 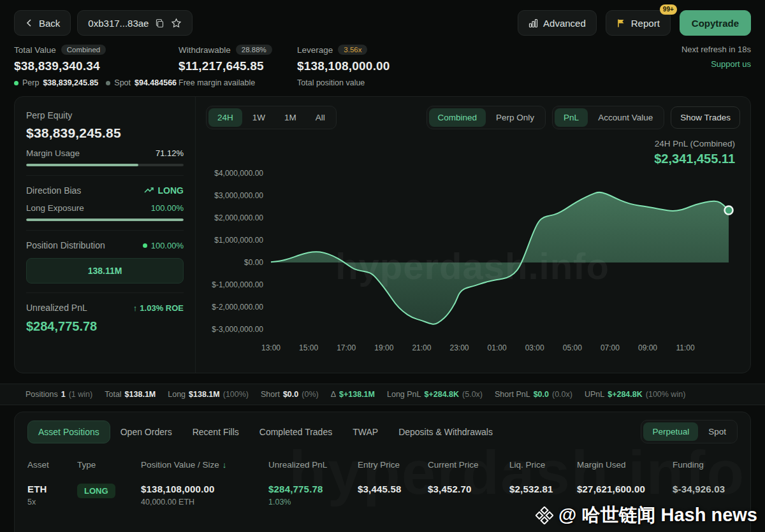 I want to click on cell-size: 40,000.00 ETH, so click(x=205, y=502).